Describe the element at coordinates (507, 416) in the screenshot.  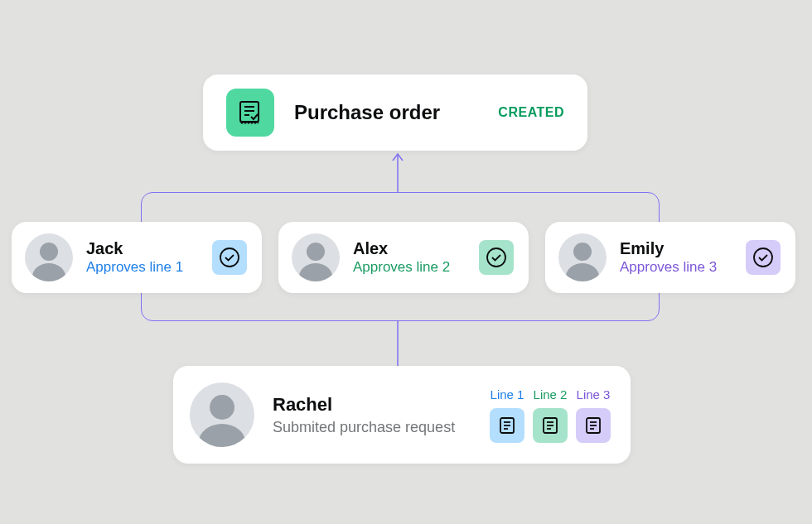
I see `line-item-1: Line 1` at that location.